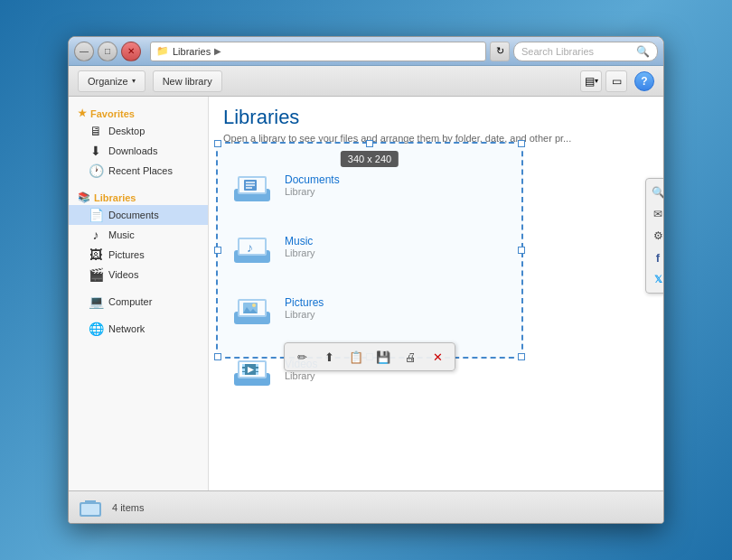 The height and width of the screenshot is (560, 732). I want to click on documents-type: Library, so click(313, 191).